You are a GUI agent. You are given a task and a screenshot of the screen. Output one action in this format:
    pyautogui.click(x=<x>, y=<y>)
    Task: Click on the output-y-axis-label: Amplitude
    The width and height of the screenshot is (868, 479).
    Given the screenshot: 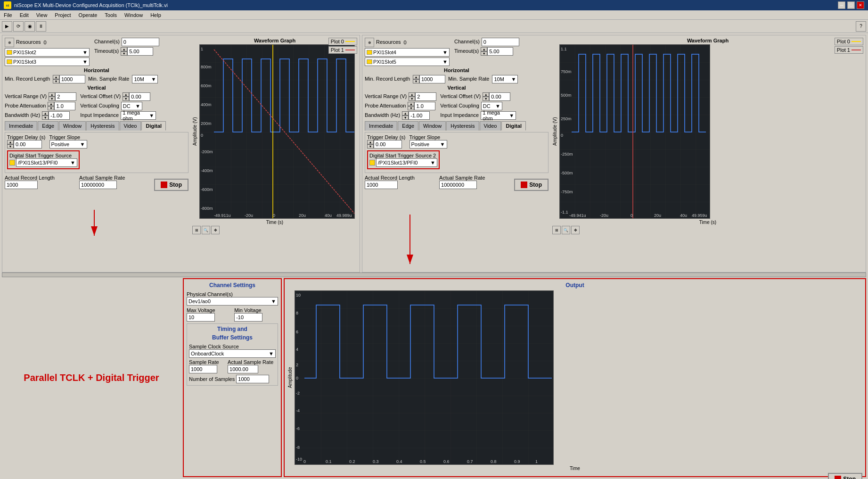 What is the action you would take?
    pyautogui.click(x=291, y=378)
    